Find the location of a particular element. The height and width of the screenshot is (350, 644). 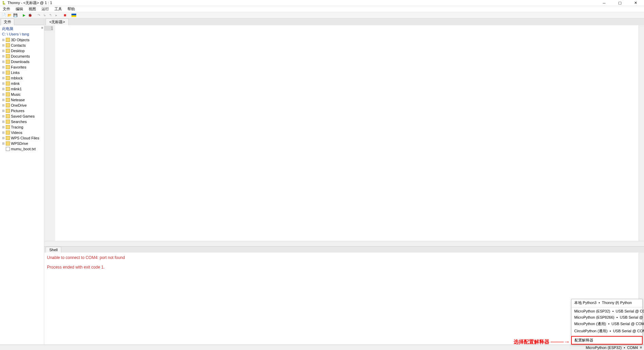

editor-vertical-scrollbar is located at coordinates (641, 133).